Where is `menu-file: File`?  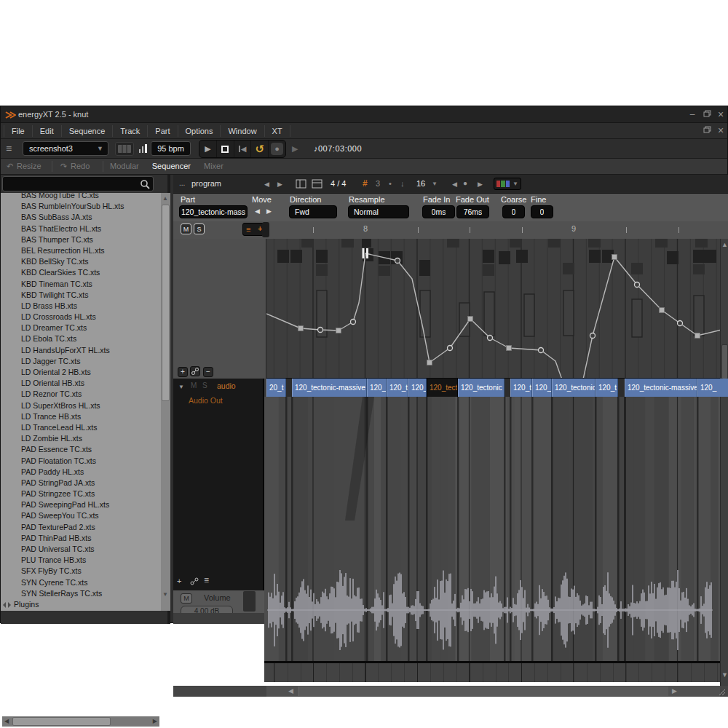
menu-file: File is located at coordinates (18, 131).